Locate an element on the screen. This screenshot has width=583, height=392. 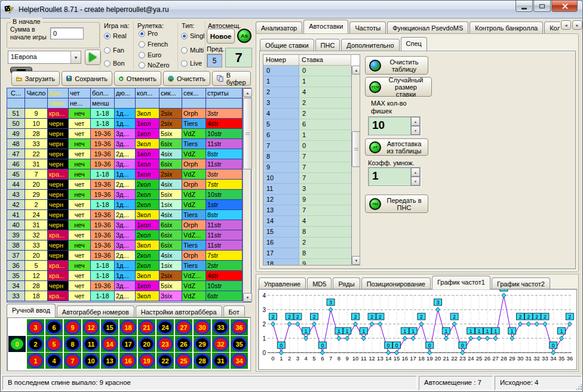
table-select: 1Европа ▼ is located at coordinates (44, 57).